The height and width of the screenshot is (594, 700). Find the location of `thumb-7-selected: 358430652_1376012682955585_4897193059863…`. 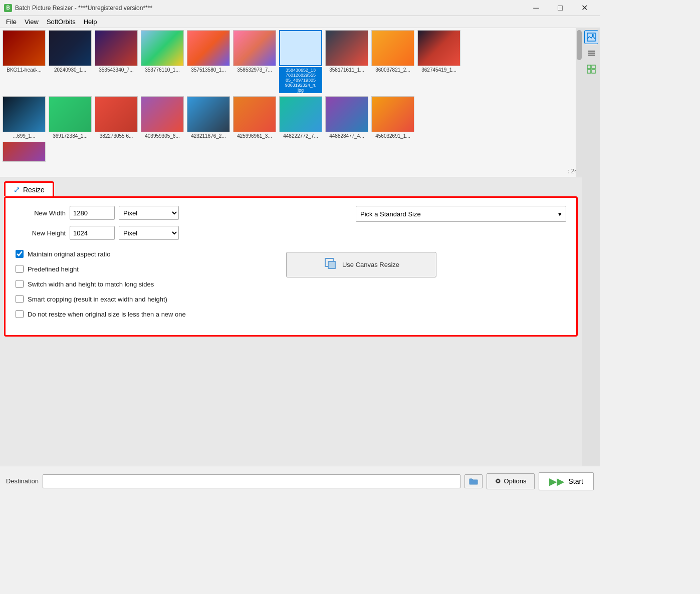

thumb-7-selected: 358430652_1376012682955585_4897193059863… is located at coordinates (301, 62).